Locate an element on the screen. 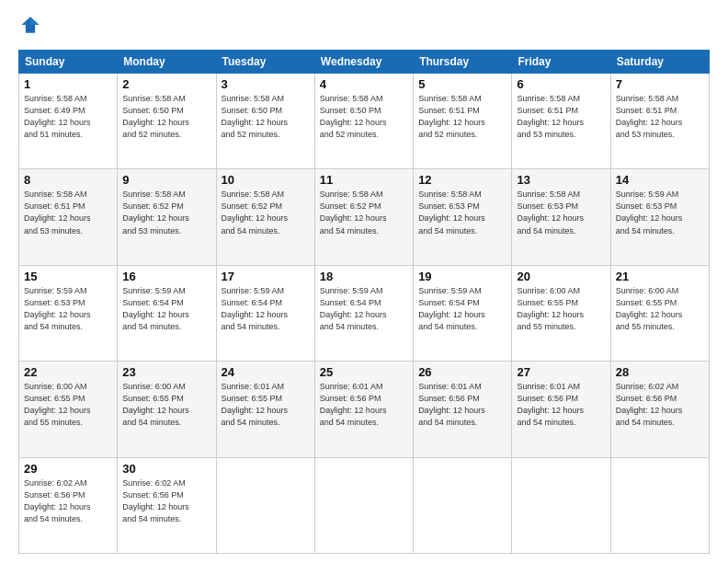 The width and height of the screenshot is (728, 563). day-number: 18 is located at coordinates (364, 276).